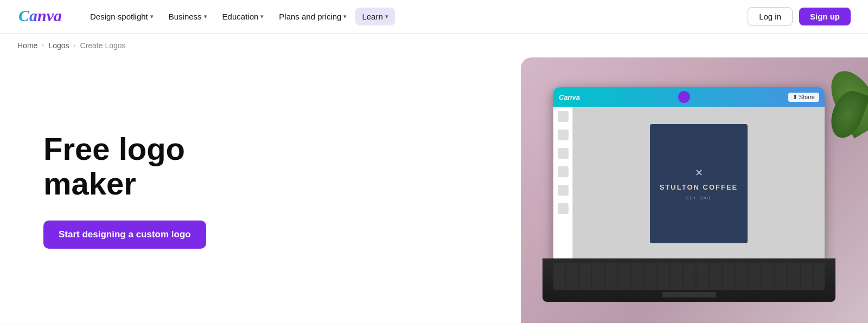 The height and width of the screenshot is (324, 868). Describe the element at coordinates (154, 166) in the screenshot. I see `page-title: Free logo maker` at that location.